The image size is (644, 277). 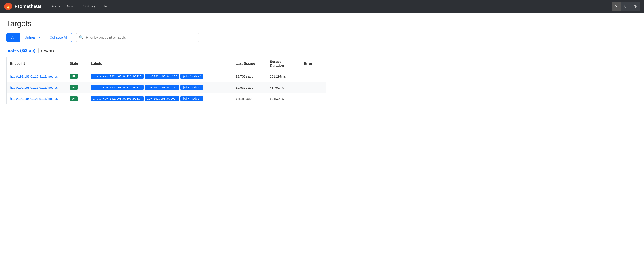 I want to click on col-header-error: Error, so click(x=314, y=64).